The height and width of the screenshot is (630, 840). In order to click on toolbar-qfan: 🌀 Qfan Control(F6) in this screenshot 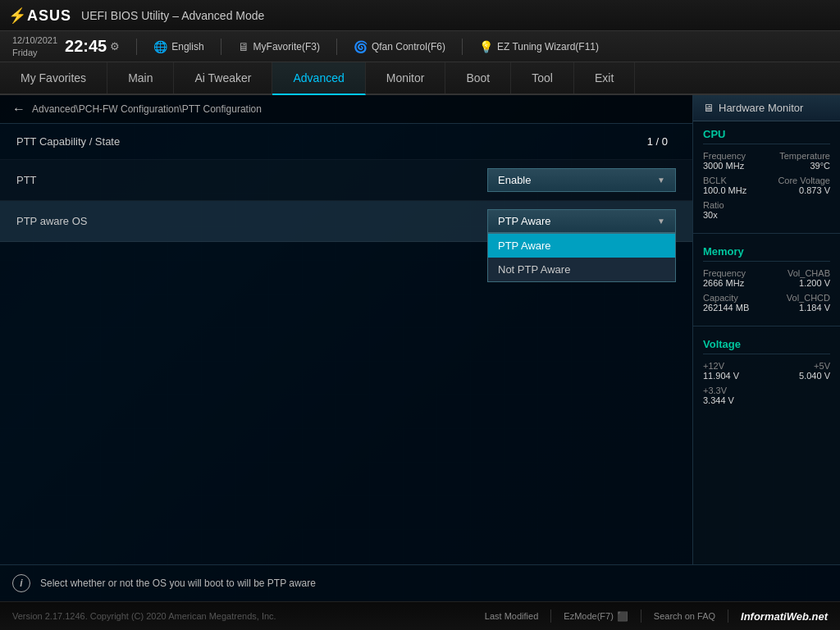, I will do `click(399, 47)`.